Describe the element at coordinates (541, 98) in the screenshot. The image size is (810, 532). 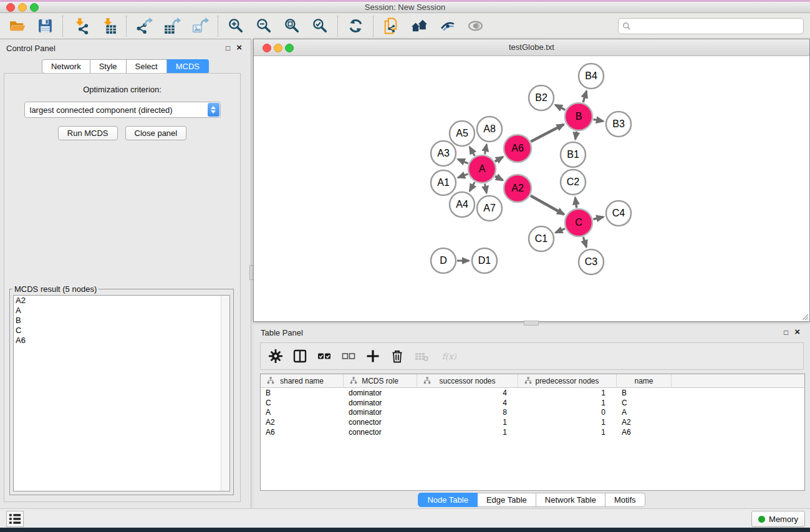
I see `node-B2: B2` at that location.